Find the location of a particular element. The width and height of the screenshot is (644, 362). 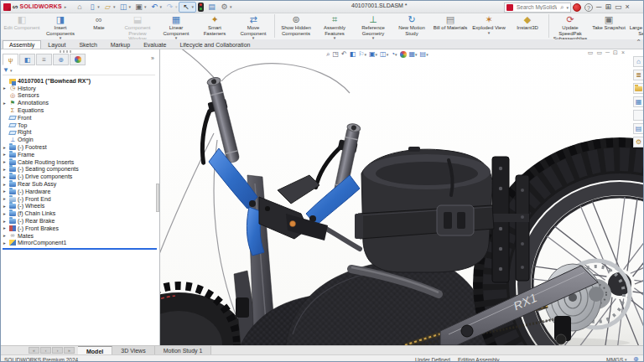

tab-assembly: Assembly is located at coordinates (22, 44).